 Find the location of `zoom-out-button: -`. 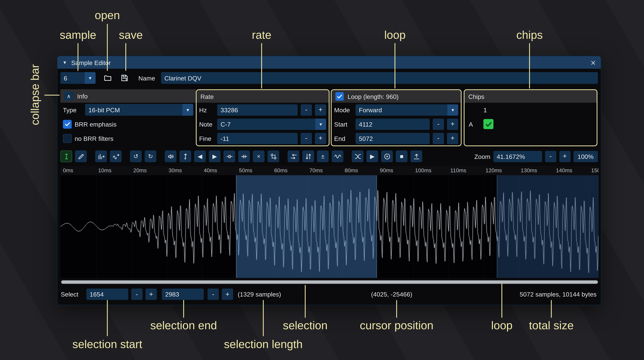

zoom-out-button: - is located at coordinates (550, 156).